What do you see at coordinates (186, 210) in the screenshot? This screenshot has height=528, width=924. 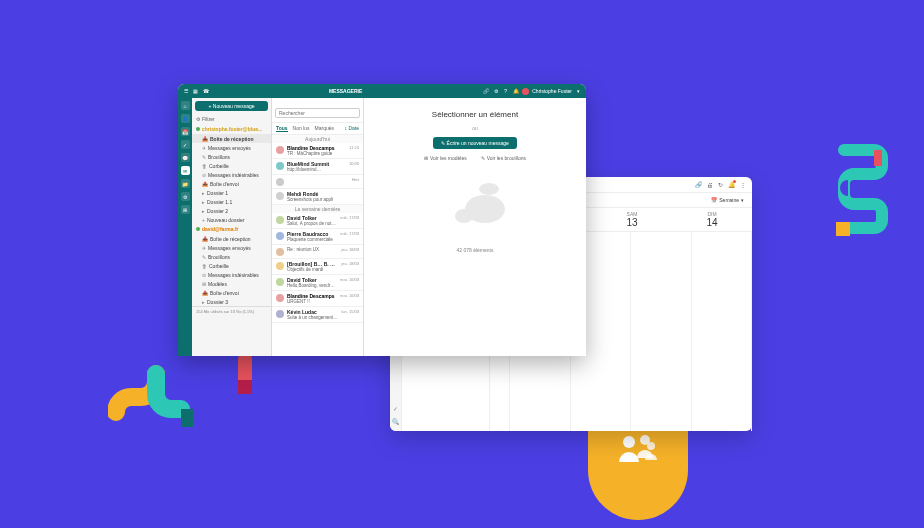 I see `apps-icon: ⊞` at bounding box center [186, 210].